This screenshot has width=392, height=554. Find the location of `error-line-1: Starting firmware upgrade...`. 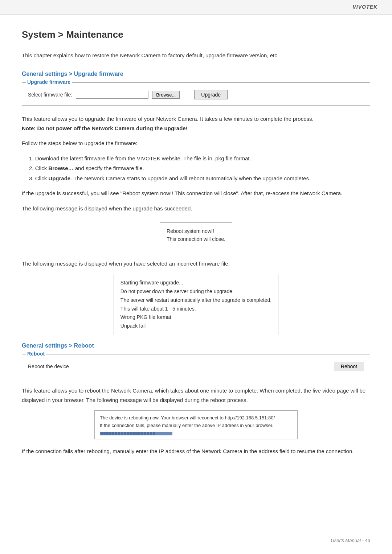

error-line-1: Starting firmware upgrade... is located at coordinates (196, 283).